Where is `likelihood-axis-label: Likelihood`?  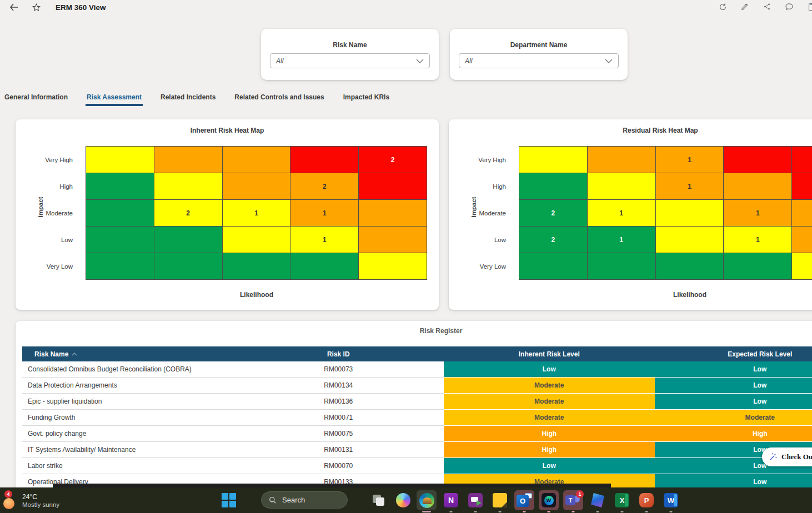
likelihood-axis-label: Likelihood is located at coordinates (665, 295).